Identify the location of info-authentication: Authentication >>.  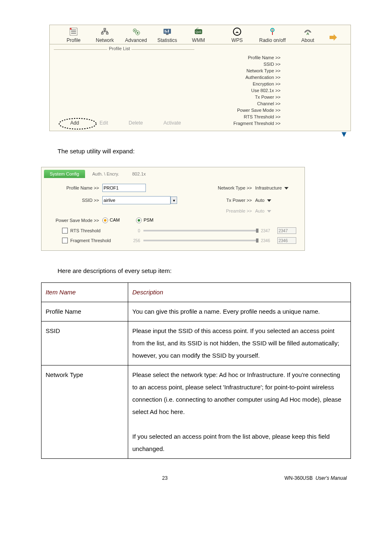
(263, 77).